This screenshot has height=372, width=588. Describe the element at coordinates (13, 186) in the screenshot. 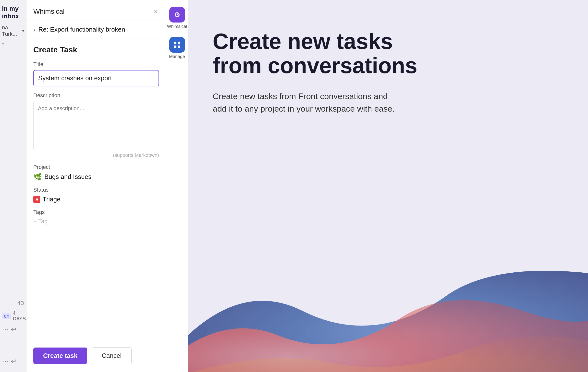

I see `left-sidebar: in my inbox na Turk... ▾ ▾ 4D en 4 DAYS …` at that location.